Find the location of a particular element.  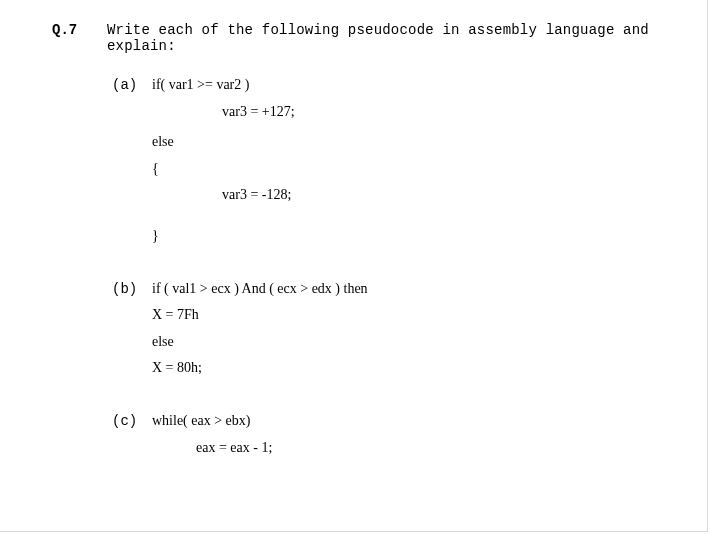

code-line: while( eax > ebx) is located at coordinates (212, 422).